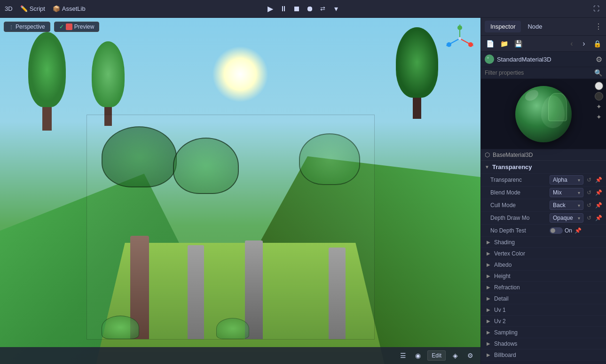 This screenshot has width=606, height=364. What do you see at coordinates (532, 95) in the screenshot?
I see `sphere-highlight` at bounding box center [532, 95].